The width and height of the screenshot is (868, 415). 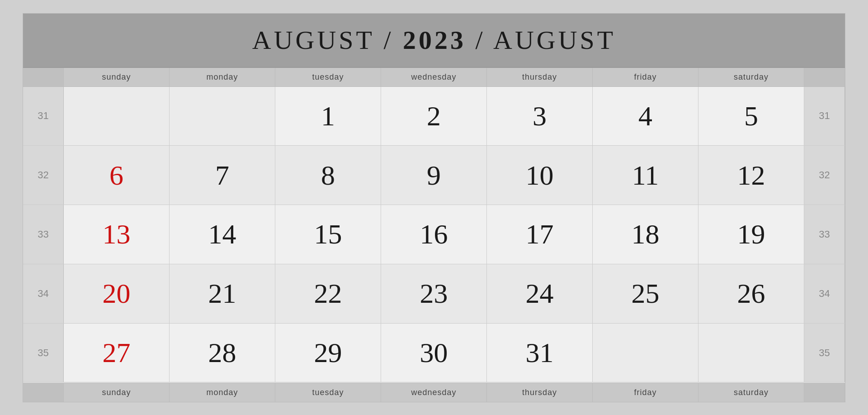 I want to click on corner-bottom-left, so click(x=43, y=393).